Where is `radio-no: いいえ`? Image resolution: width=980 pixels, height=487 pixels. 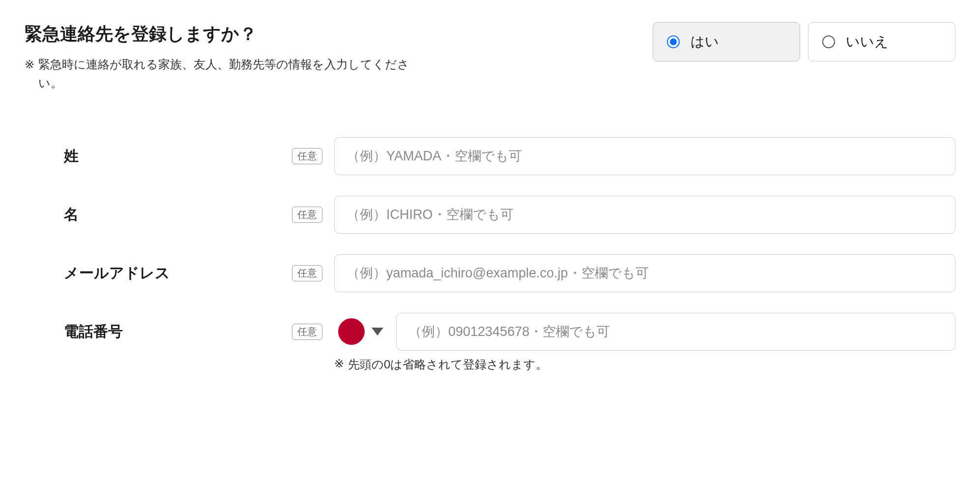
radio-no: いいえ is located at coordinates (882, 42).